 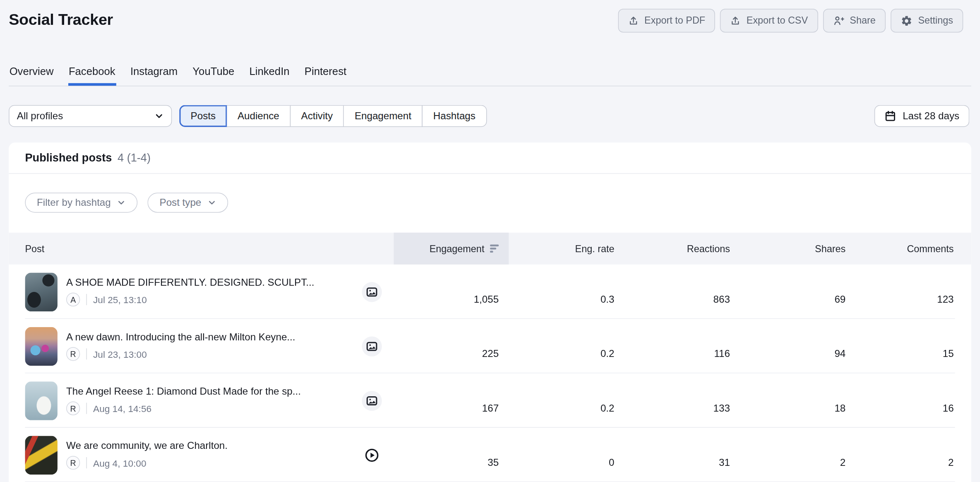 I want to click on eng-rate-value: 0, so click(x=612, y=463).